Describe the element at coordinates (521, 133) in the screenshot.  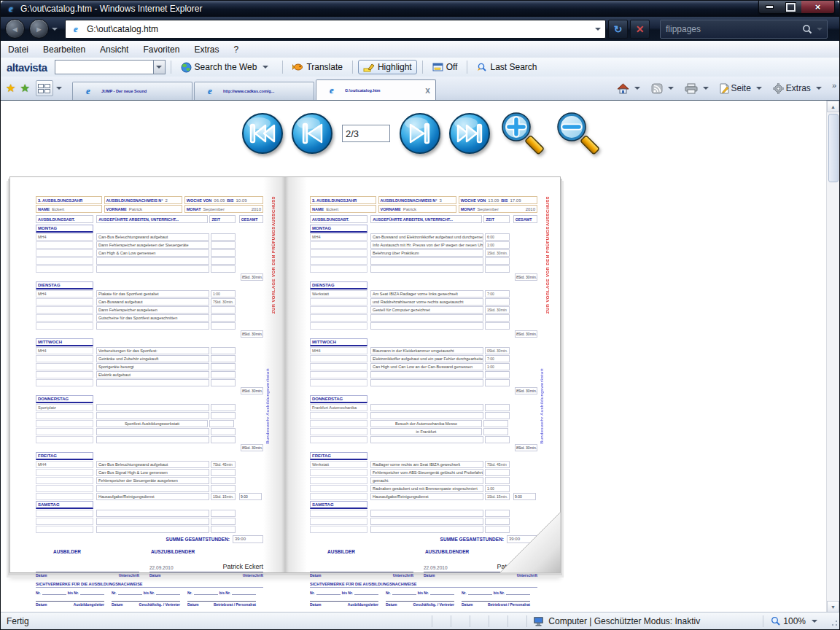
I see `zoom-in-button` at that location.